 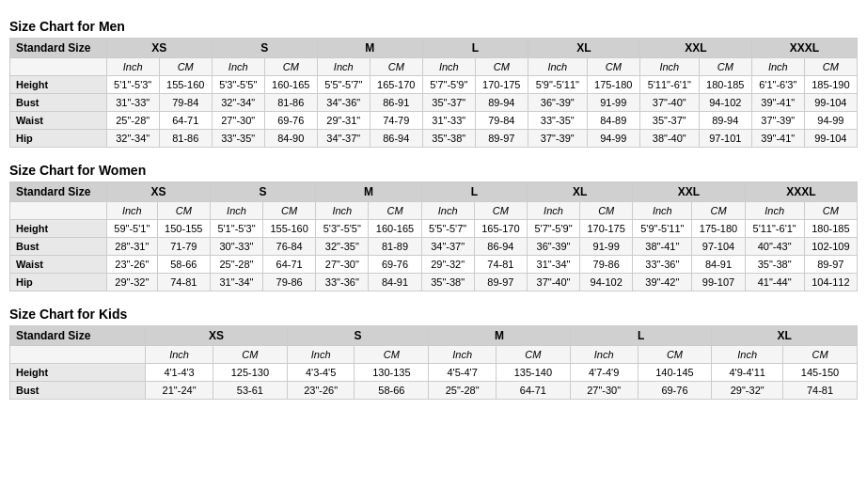 What do you see at coordinates (434, 391) in the screenshot?
I see `table-row: Bust21"-24"53-6123"-26"58-6625"-28"64-71…` at bounding box center [434, 391].